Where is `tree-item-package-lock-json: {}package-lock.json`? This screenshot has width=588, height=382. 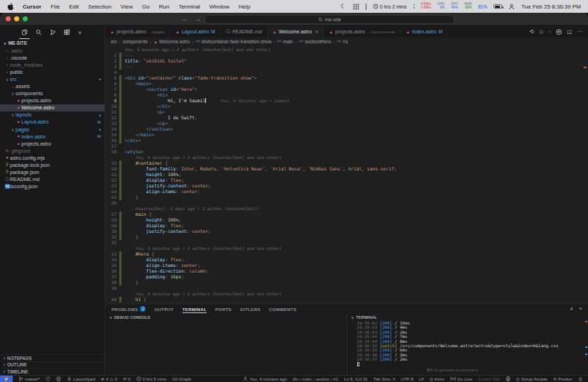
tree-item-package-lock-json: {}package-lock.json is located at coordinates (53, 165).